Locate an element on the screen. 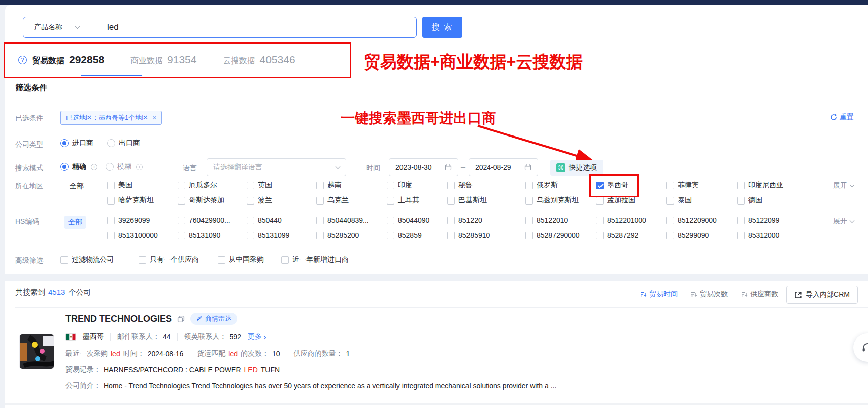  region-checkbox-poland: 波兰 is located at coordinates (259, 200).